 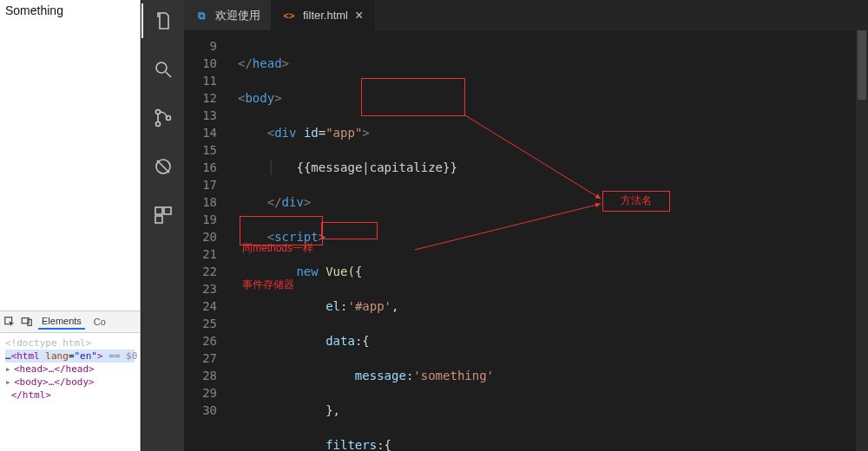 I want to click on devtools-tab-elements: Elements, so click(x=62, y=322).